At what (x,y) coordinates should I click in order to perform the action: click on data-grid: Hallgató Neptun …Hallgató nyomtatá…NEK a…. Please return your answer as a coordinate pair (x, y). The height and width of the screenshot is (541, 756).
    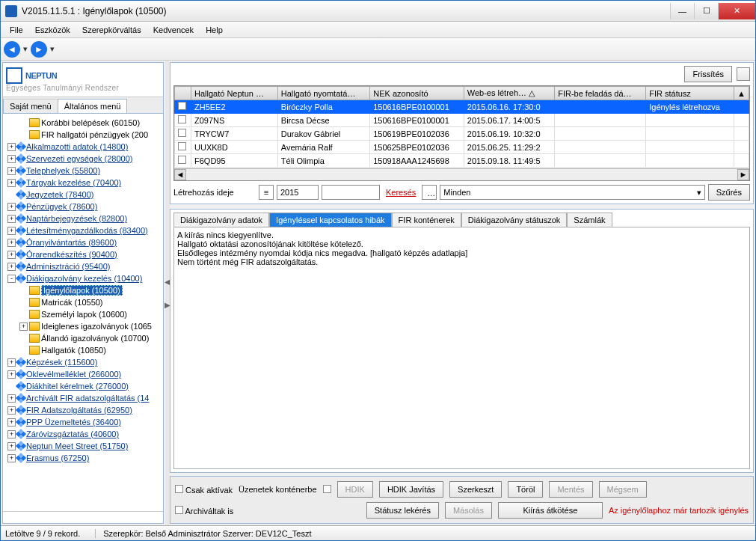
    Looking at the image, I should click on (462, 133).